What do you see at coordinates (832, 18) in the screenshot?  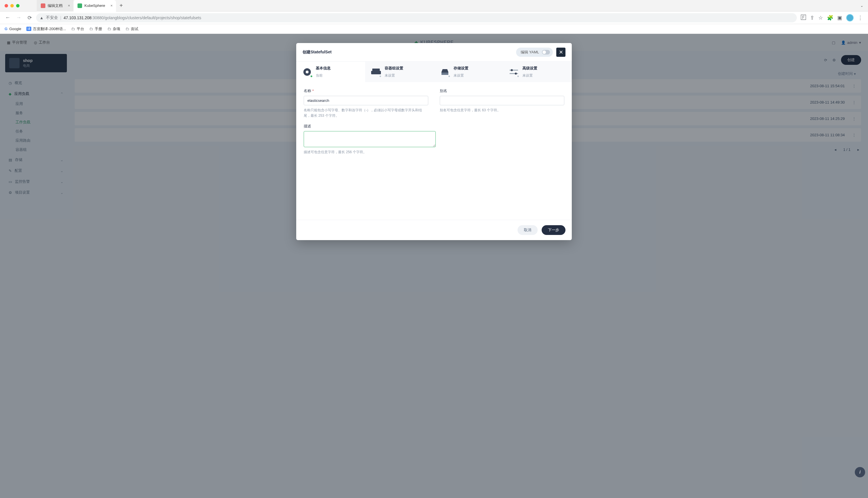 I see `toolbar-right-icons: 🄵 ⇪ ☆ 🧩 ▣ ⋮` at bounding box center [832, 18].